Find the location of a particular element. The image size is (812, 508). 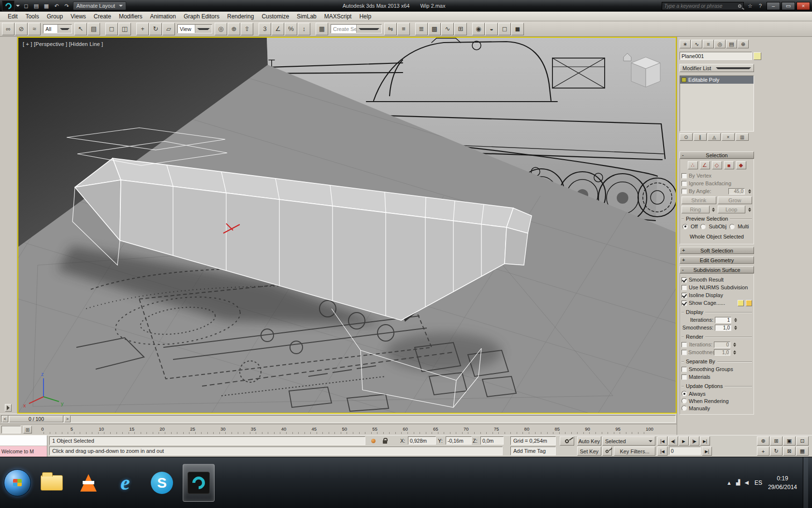

remove-modifier-button: × is located at coordinates (728, 137).